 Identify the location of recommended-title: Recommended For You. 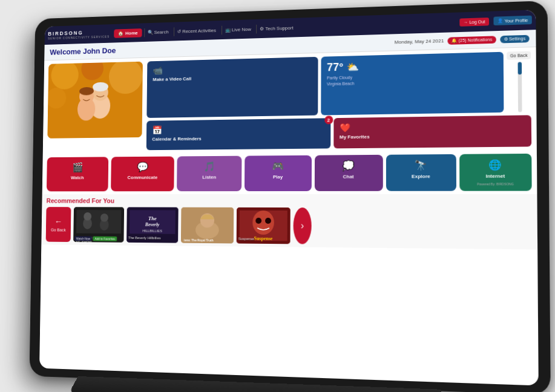
(289, 201).